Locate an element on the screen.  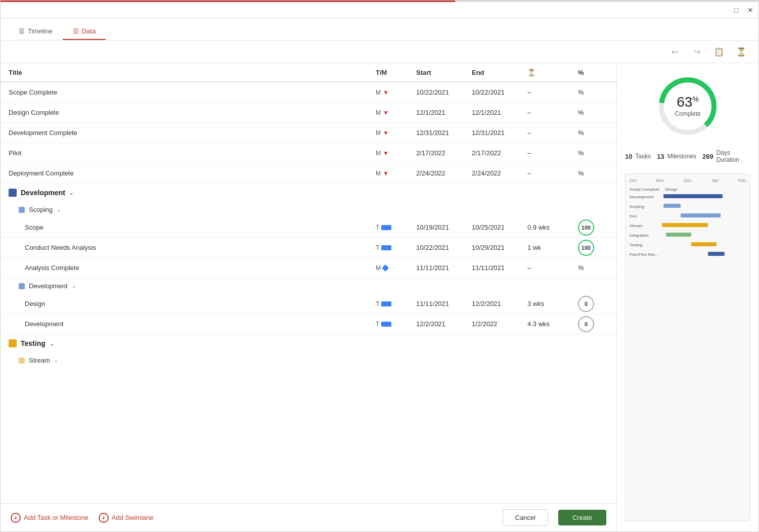
row-title: Conduct Needs Analysis is located at coordinates (200, 248).